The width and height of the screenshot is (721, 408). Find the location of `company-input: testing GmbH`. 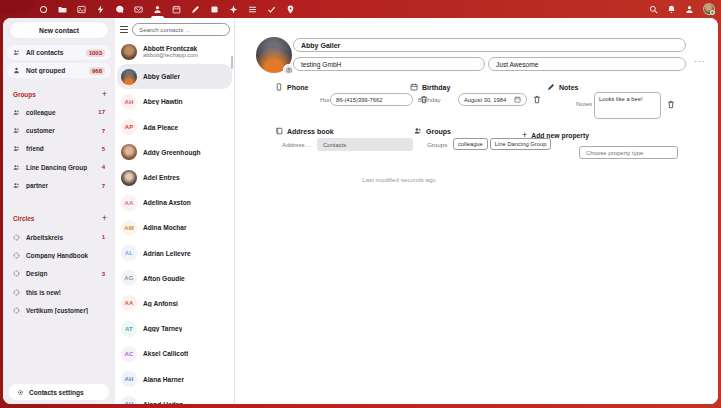

company-input: testing GmbH is located at coordinates (389, 64).